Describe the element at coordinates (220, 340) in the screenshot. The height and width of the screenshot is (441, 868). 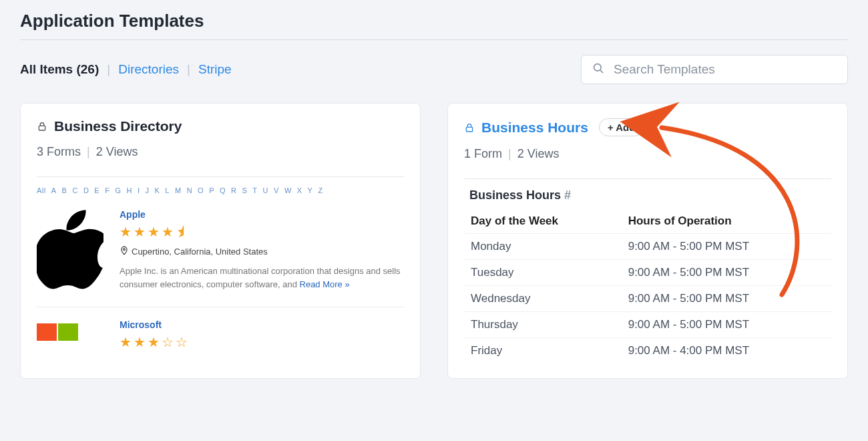
I see `list-item: Microsoft ★★★☆☆` at that location.